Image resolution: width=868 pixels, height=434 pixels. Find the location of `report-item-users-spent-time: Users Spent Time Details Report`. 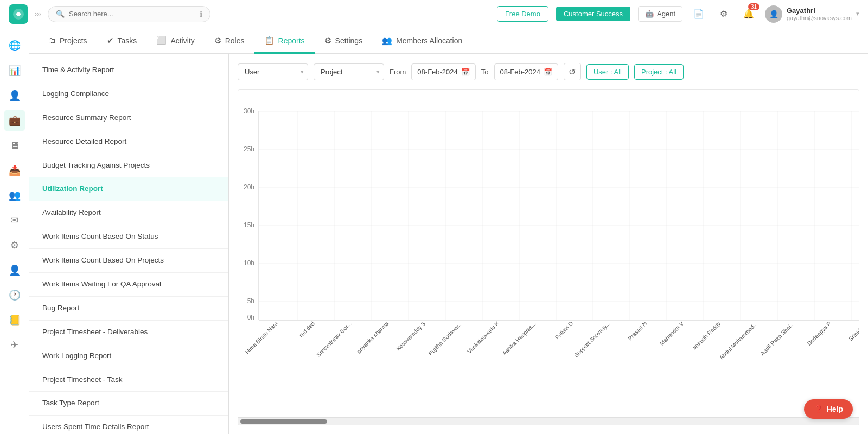

report-item-users-spent-time: Users Spent Time Details Report is located at coordinates (129, 425).